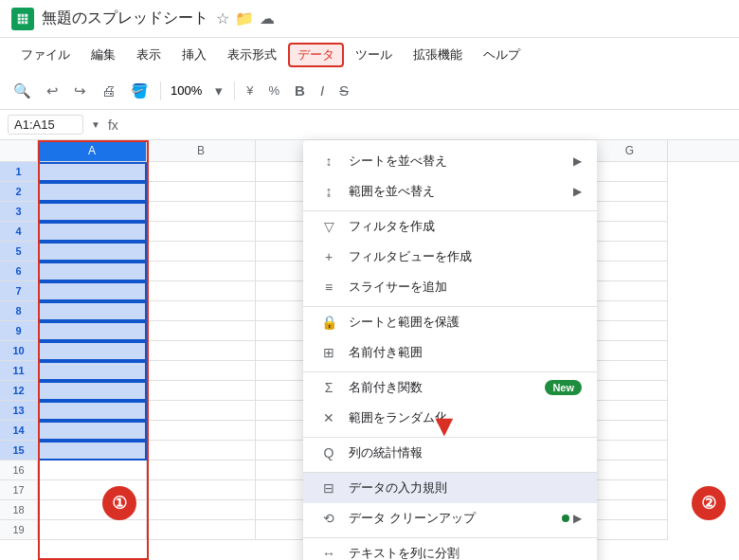 This screenshot has height=560, width=739. Describe the element at coordinates (267, 19) in the screenshot. I see `cloud-icon: ☁` at that location.